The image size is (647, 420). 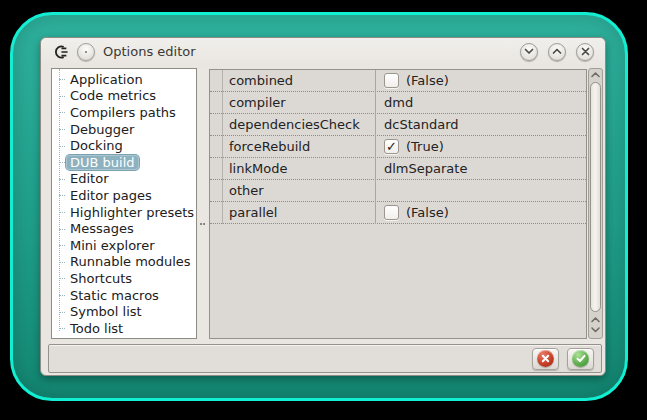 What do you see at coordinates (292, 190) in the screenshot?
I see `property-name: other` at bounding box center [292, 190].